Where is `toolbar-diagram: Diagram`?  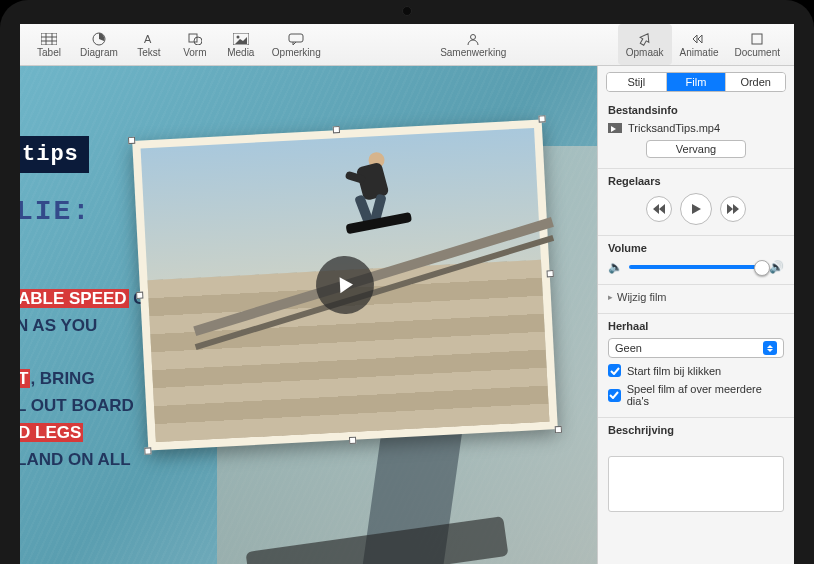
toolbar-diagram: Diagram is located at coordinates (99, 44).